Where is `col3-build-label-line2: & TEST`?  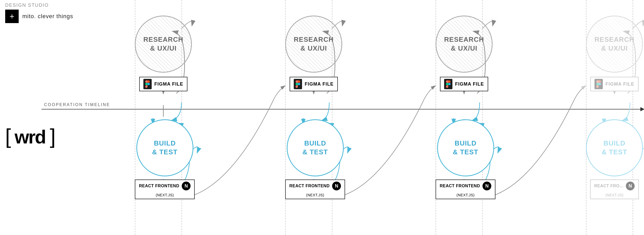 col3-build-label-line2: & TEST is located at coordinates (465, 152).